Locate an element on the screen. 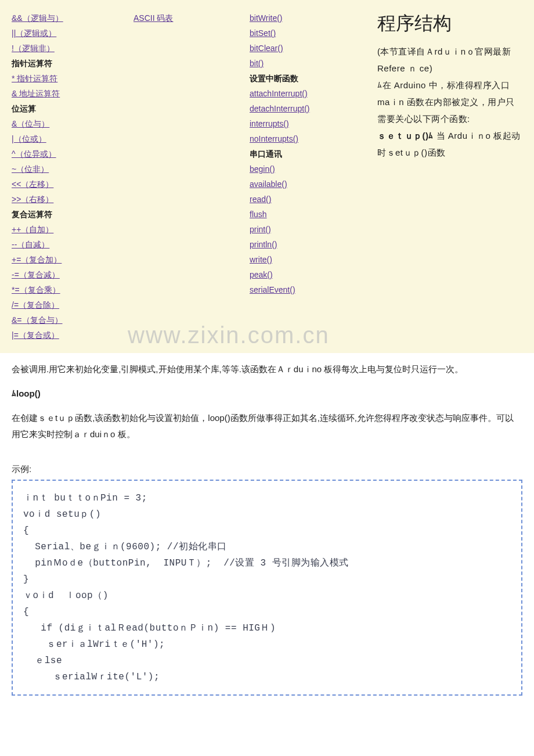 This screenshot has width=534, height=756. example-label: 示例: is located at coordinates (267, 469).